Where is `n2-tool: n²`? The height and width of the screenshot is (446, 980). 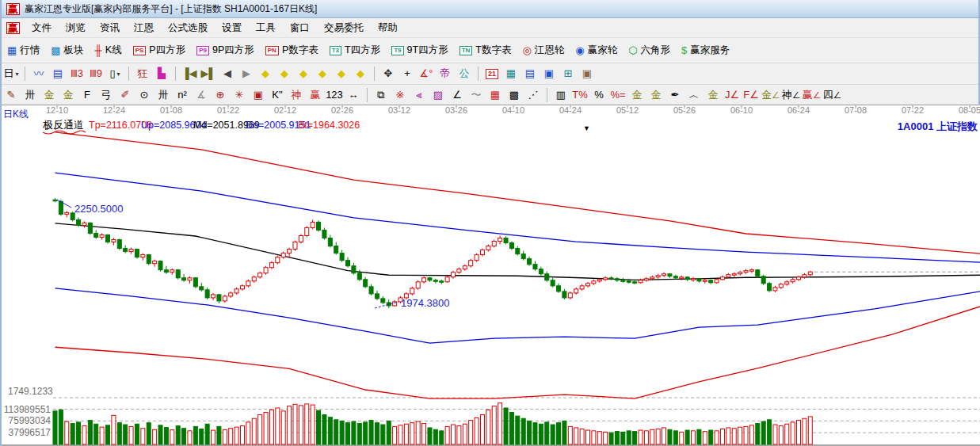 n2-tool: n² is located at coordinates (182, 95).